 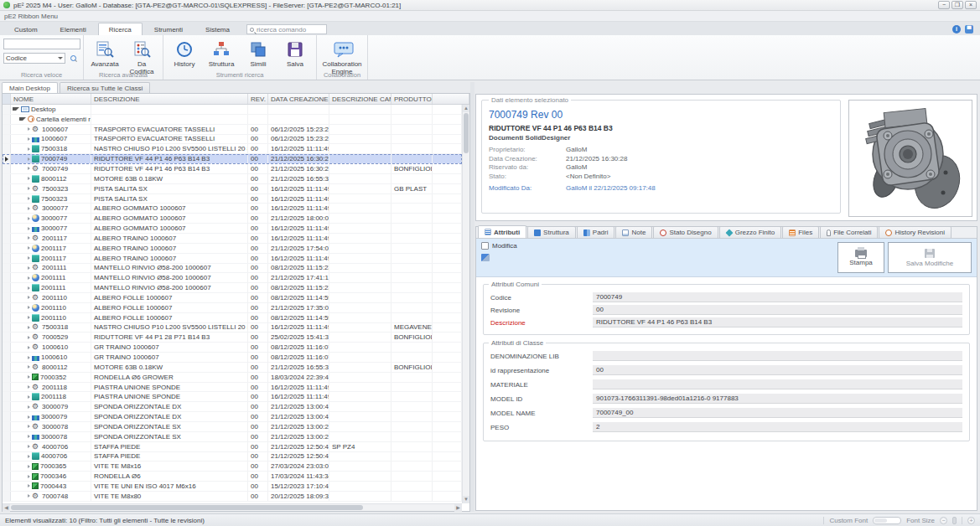 What do you see at coordinates (957, 5) in the screenshot?
I see `restore-button: ❐` at bounding box center [957, 5].